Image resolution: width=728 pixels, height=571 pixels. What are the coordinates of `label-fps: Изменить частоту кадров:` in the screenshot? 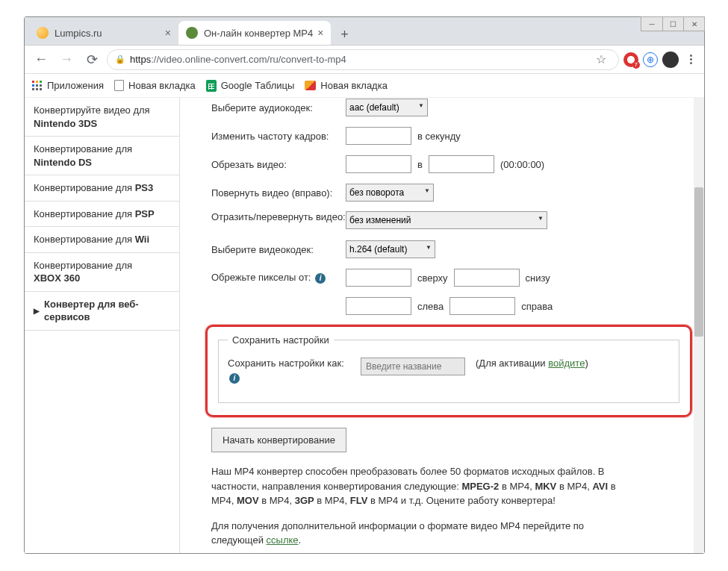 It's located at (279, 136).